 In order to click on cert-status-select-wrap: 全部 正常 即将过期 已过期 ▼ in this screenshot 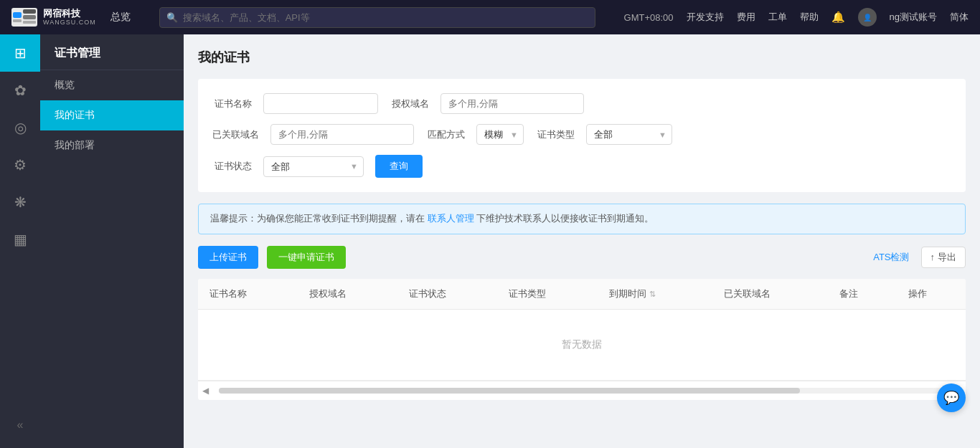, I will do `click(314, 166)`.